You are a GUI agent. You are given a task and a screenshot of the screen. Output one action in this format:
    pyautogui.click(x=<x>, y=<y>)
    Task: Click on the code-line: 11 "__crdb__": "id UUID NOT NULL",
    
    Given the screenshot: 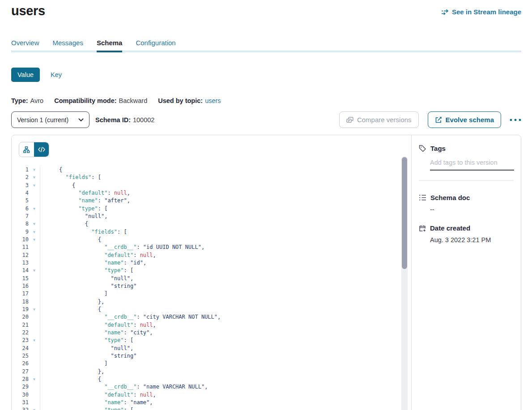 What is the action you would take?
    pyautogui.click(x=211, y=247)
    